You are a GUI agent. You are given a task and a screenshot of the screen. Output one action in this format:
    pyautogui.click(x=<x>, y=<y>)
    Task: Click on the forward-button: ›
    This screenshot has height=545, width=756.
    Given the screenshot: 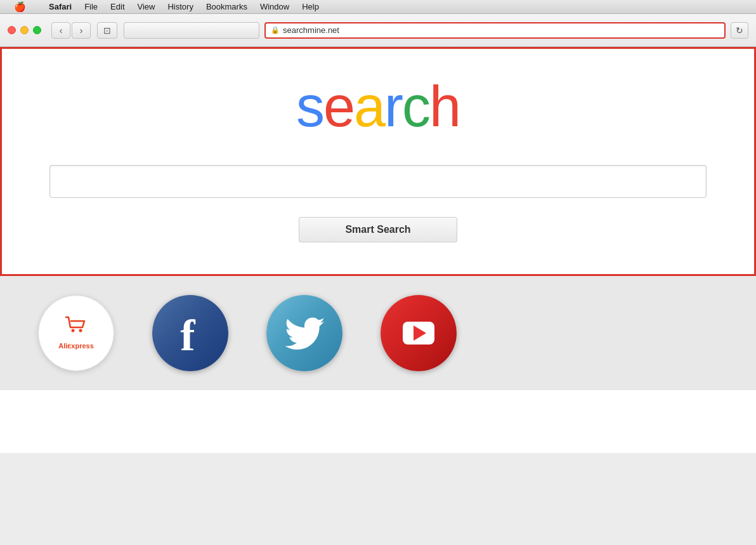 What is the action you would take?
    pyautogui.click(x=81, y=30)
    